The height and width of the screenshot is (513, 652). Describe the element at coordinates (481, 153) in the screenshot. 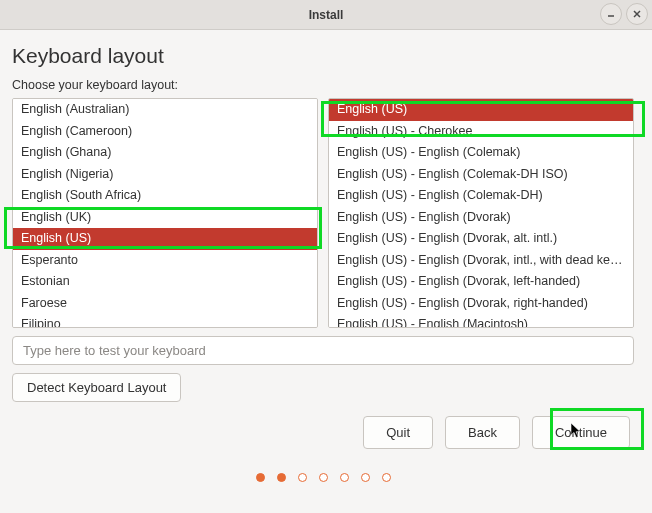

I see `variant-list-item: English (US) - English (Colemak)` at that location.